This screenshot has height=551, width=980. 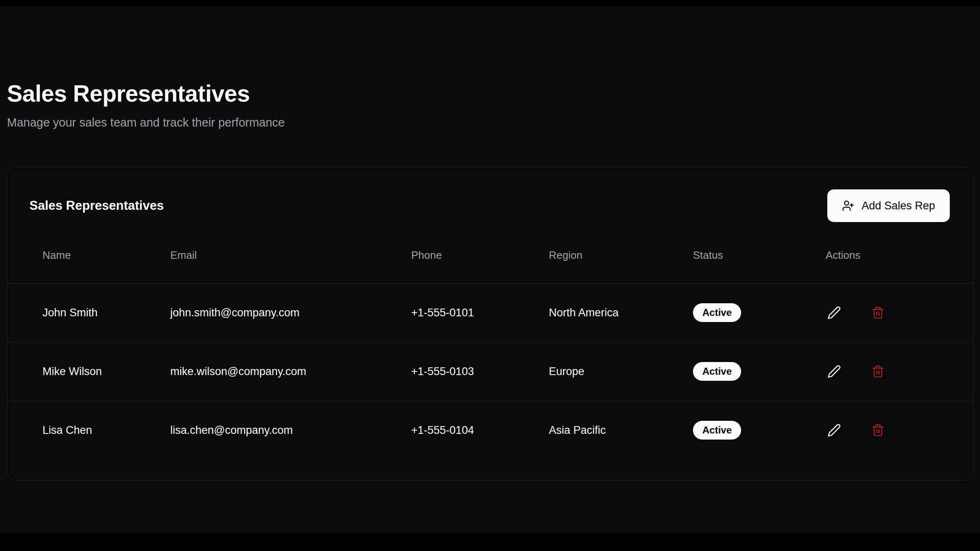 What do you see at coordinates (89, 371) in the screenshot?
I see `cell-name: Mike Wilson` at bounding box center [89, 371].